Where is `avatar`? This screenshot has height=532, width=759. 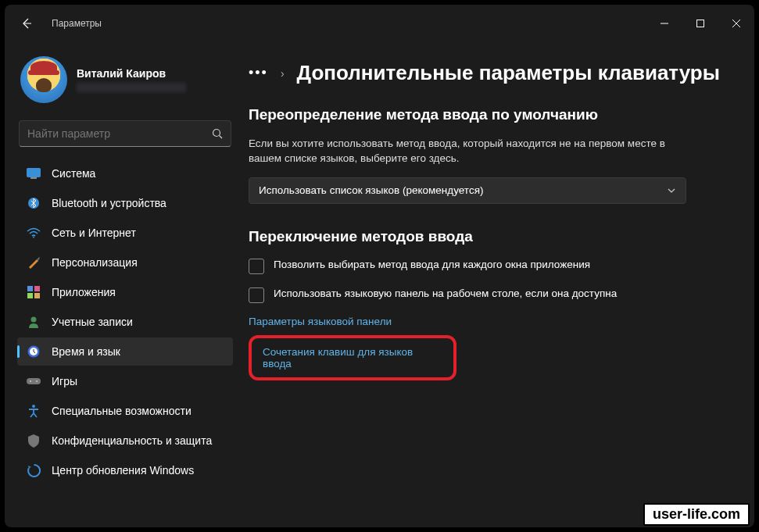 avatar is located at coordinates (44, 80).